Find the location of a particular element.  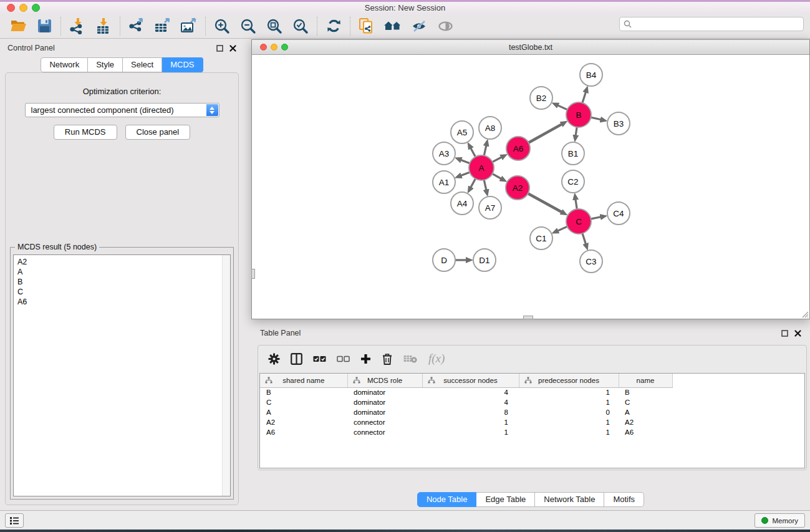

node-table: shared nameMCDS rolesuccessor nodesprede… is located at coordinates (533, 420).